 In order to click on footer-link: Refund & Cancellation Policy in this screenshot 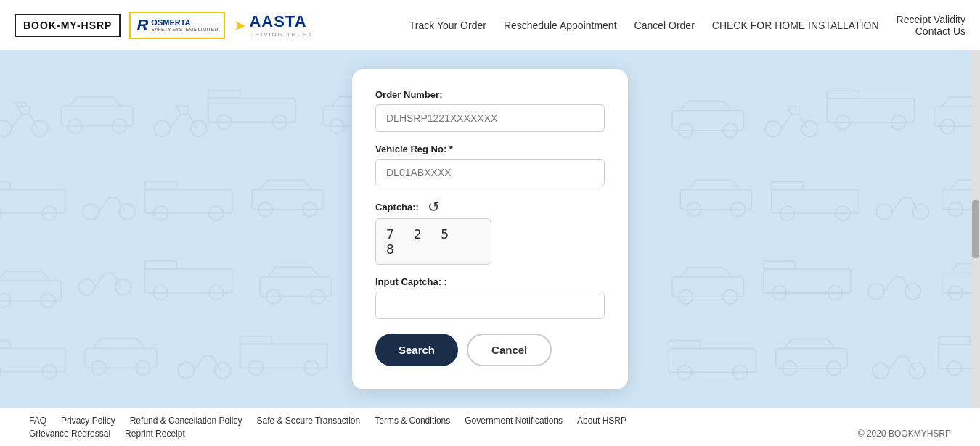, I will do `click(186, 421)`.